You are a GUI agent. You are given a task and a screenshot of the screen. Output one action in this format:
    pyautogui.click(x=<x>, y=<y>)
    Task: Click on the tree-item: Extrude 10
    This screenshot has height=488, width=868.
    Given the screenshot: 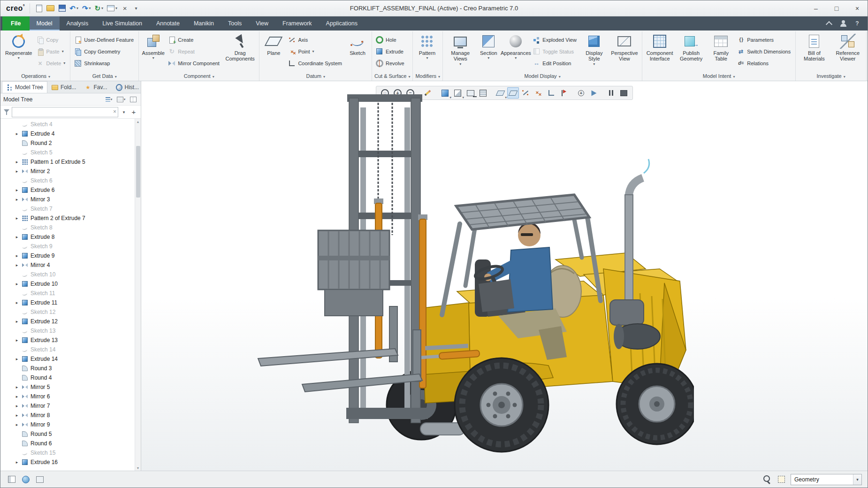 What is the action you would take?
    pyautogui.click(x=68, y=284)
    